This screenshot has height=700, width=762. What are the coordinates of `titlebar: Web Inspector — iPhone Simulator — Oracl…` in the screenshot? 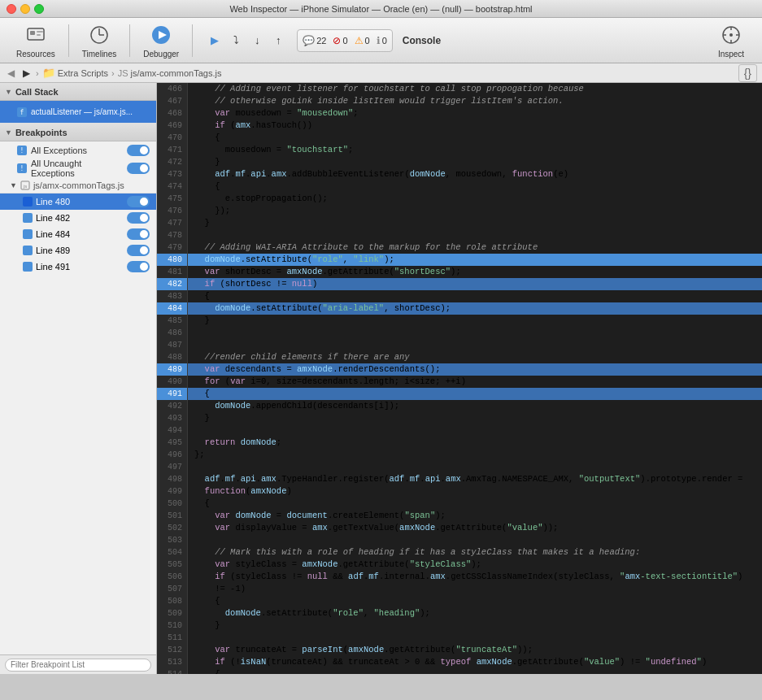 It's located at (381, 9).